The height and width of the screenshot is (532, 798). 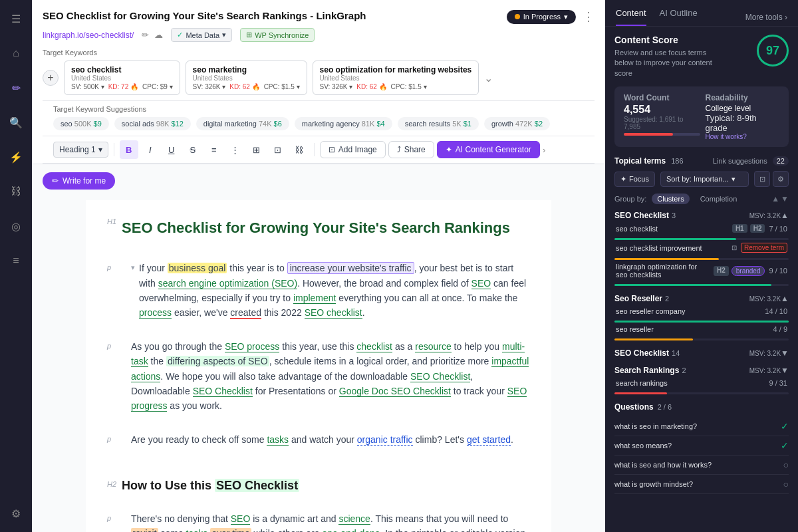 What do you see at coordinates (702, 427) in the screenshot?
I see `question-item-1: what is seo in marketing? ✓` at bounding box center [702, 427].